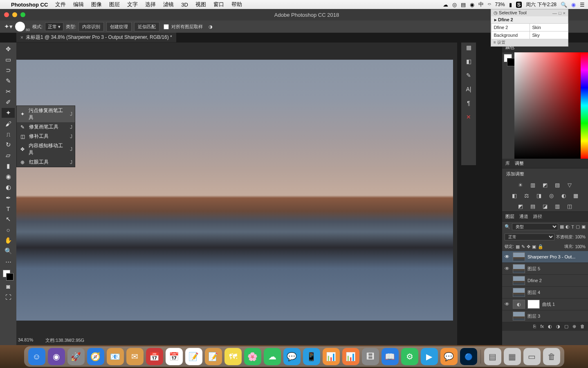  What do you see at coordinates (8, 166) in the screenshot?
I see `gradient-tool: ▮` at bounding box center [8, 166].